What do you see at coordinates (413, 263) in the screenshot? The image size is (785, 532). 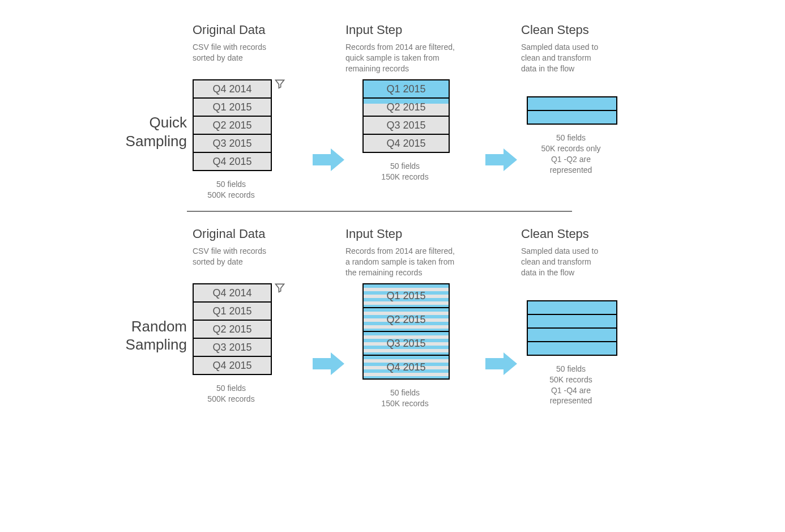 I see `input-desc: Records from 2014 are filtered, a random…` at bounding box center [413, 263].